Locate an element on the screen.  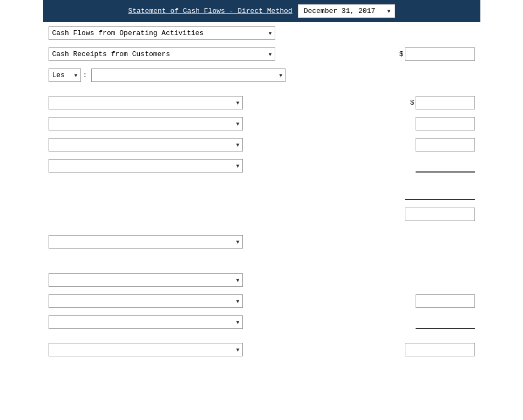
dollar-sign-2: $ is located at coordinates (412, 102).